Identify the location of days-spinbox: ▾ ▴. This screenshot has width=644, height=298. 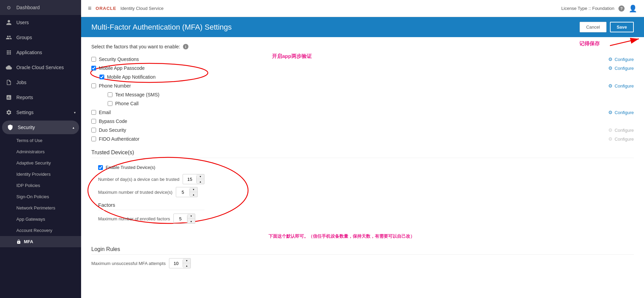
(194, 179).